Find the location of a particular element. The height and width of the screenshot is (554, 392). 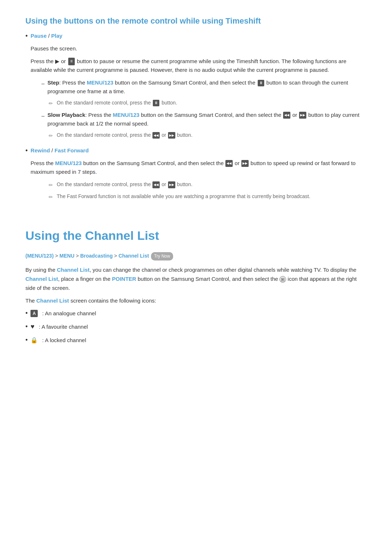

ffwd-icon2: ▶▶ is located at coordinates (245, 163).